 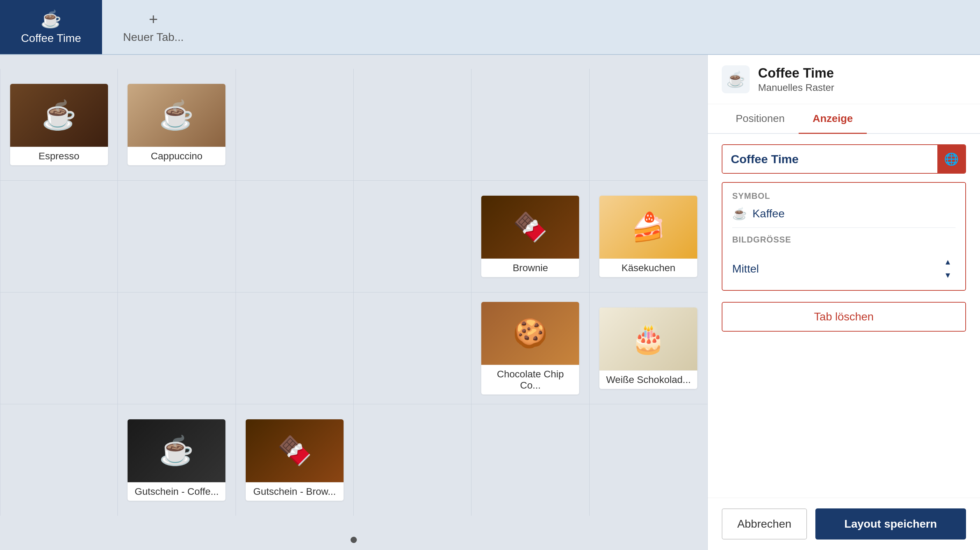 What do you see at coordinates (295, 460) in the screenshot?
I see `grid-cell: Gutschein - Brow...` at bounding box center [295, 460].